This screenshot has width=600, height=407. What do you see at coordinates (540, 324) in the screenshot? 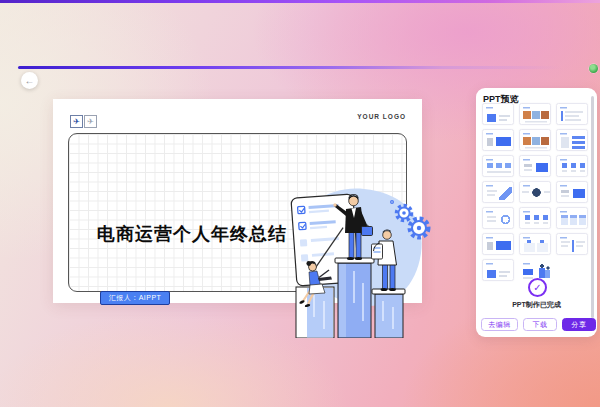
I see `download-button: 下载` at bounding box center [540, 324].